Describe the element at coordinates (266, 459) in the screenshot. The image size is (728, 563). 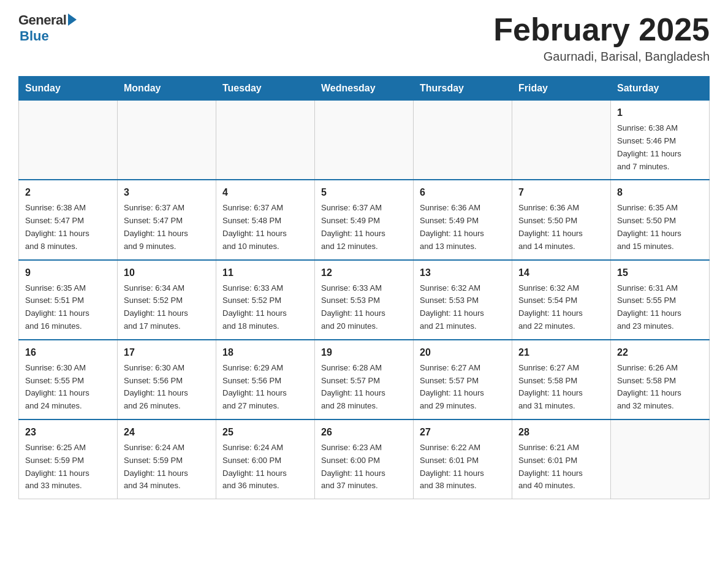
I see `table-row: 25Sunrise: 6:24 AM Sunset: 6:00 PM Dayli…` at that location.